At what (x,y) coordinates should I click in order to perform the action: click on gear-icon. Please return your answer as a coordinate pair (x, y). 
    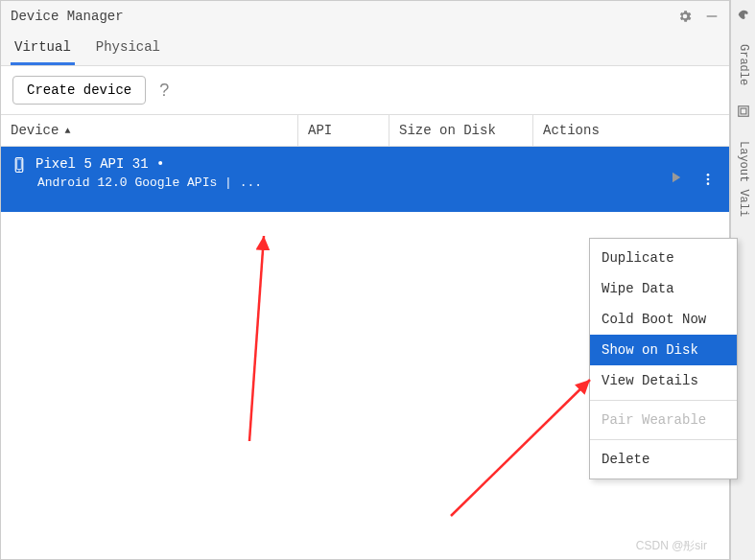
    Looking at the image, I should click on (685, 16).